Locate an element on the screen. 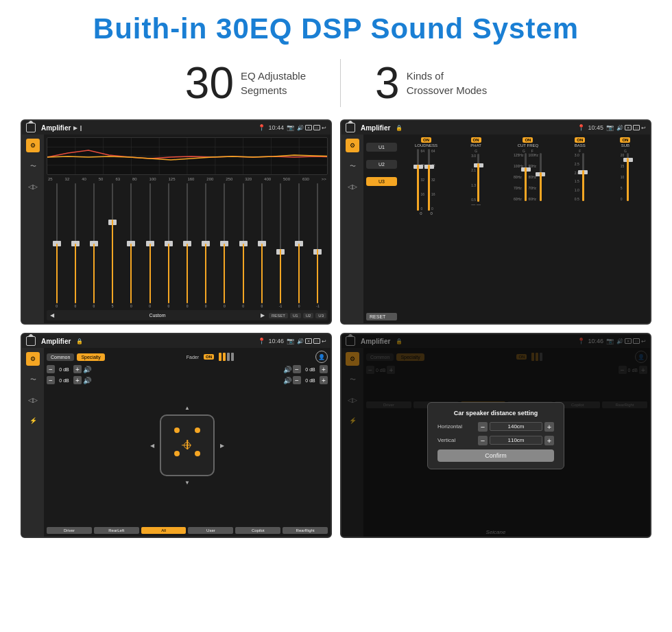 The width and height of the screenshot is (672, 632). copilot-btn: Copilot is located at coordinates (258, 530).